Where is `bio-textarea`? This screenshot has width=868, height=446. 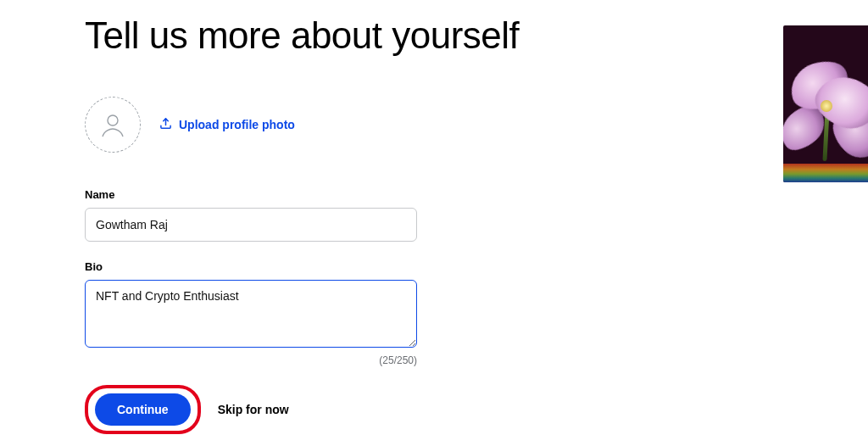
bio-textarea is located at coordinates (251, 314).